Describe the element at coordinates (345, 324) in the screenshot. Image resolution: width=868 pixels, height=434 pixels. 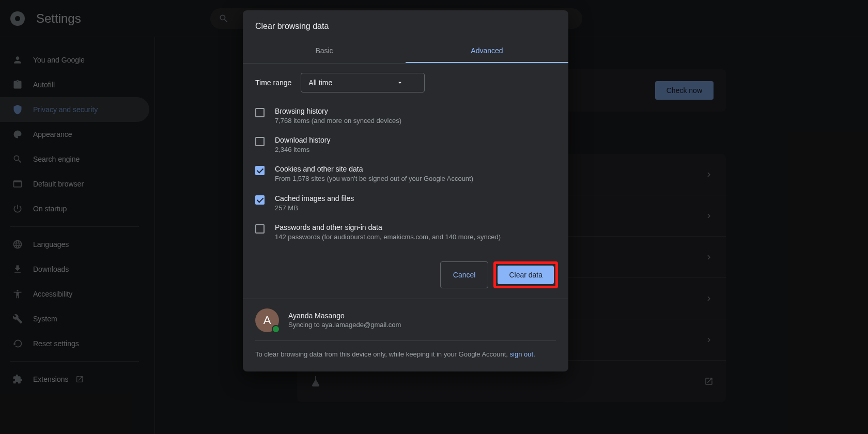
I see `account-sync-status: Syncing to aya.lamagede@gmail.com` at that location.